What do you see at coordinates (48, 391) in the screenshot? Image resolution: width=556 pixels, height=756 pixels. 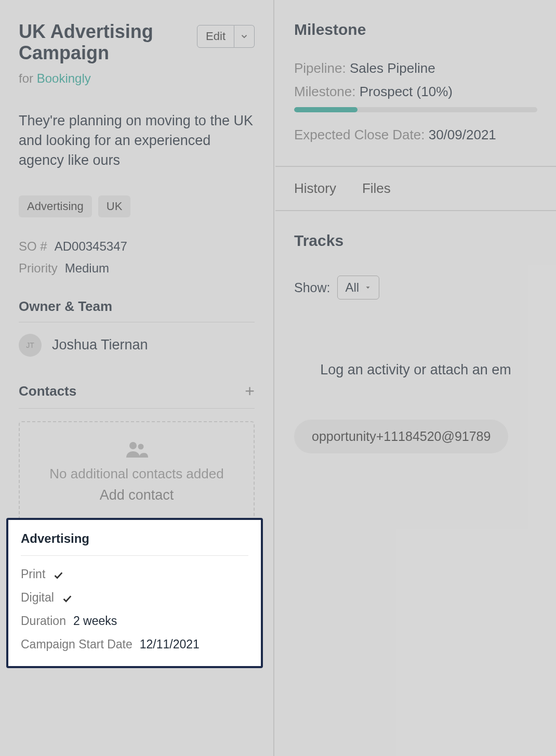 I see `contacts-section-title: Contacts` at bounding box center [48, 391].